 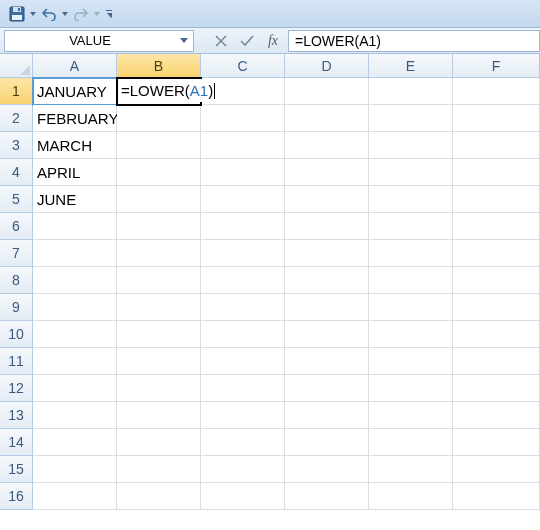 I want to click on cell-c5, so click(x=243, y=200).